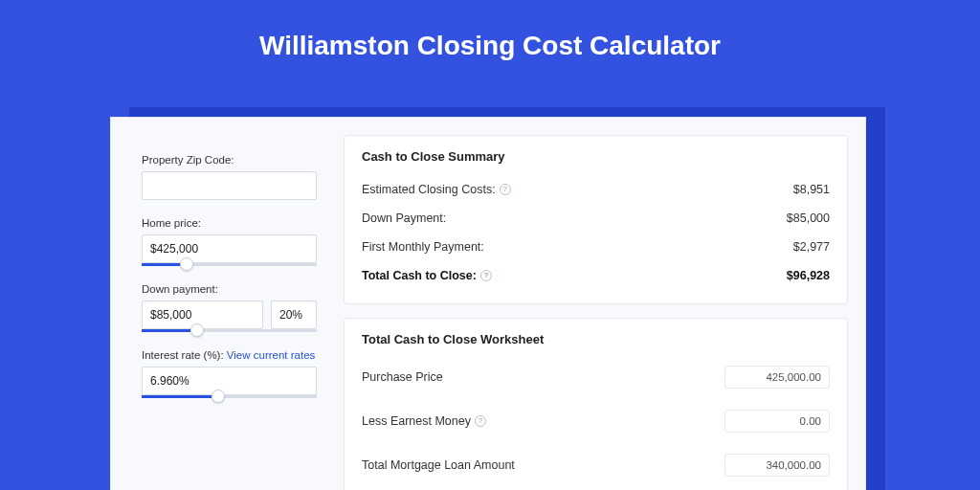 This screenshot has height=490, width=980. Describe the element at coordinates (595, 424) in the screenshot. I see `worksheet-row: Less Earnest Money ?` at that location.